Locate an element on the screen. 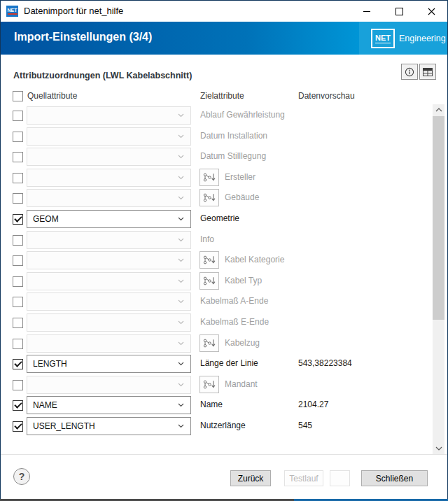  close-icon is located at coordinates (431, 11).